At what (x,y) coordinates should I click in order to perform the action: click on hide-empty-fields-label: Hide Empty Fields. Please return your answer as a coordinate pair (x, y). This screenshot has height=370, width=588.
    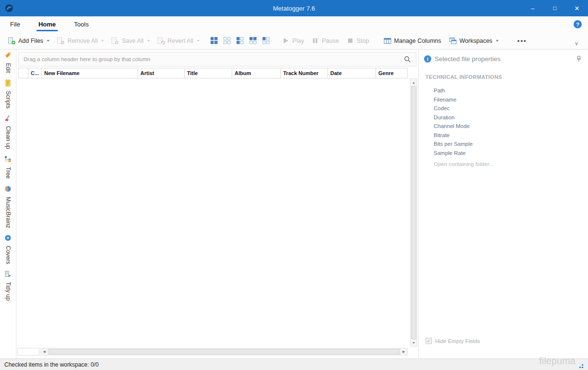
    Looking at the image, I should click on (458, 341).